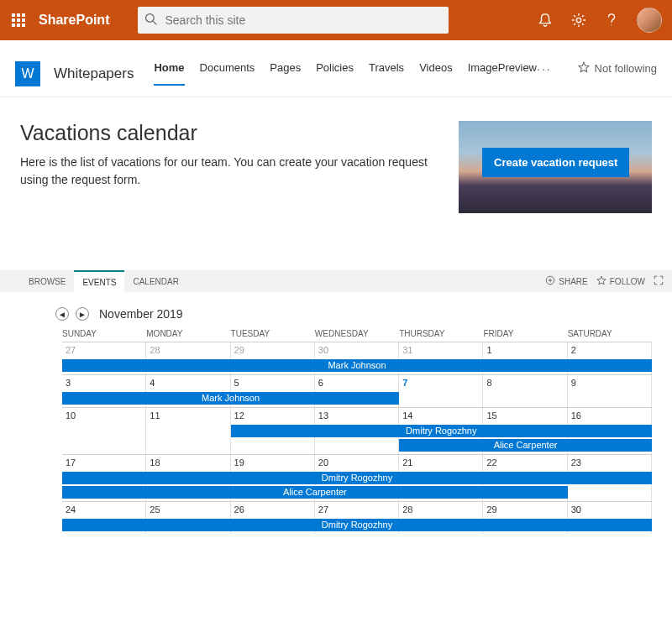 This screenshot has width=672, height=627. What do you see at coordinates (357, 391) in the screenshot?
I see `calendar-week: 3456789Mark Johnson` at bounding box center [357, 391].